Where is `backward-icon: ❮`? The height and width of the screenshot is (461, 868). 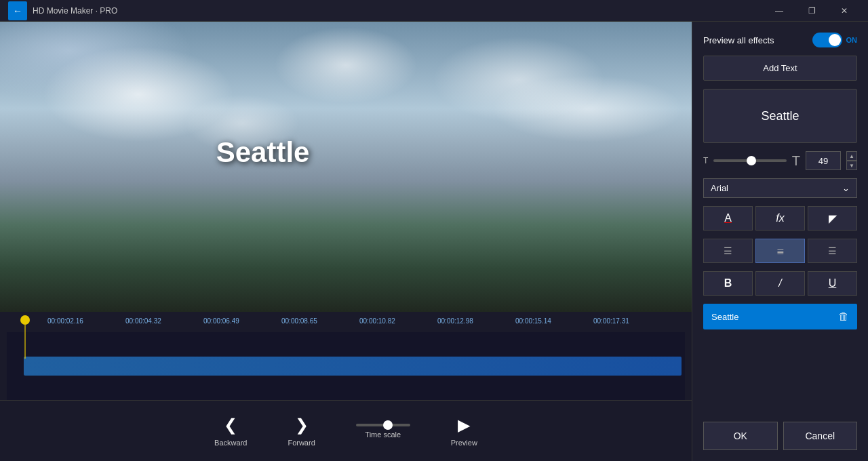
backward-icon: ❮ is located at coordinates (231, 425).